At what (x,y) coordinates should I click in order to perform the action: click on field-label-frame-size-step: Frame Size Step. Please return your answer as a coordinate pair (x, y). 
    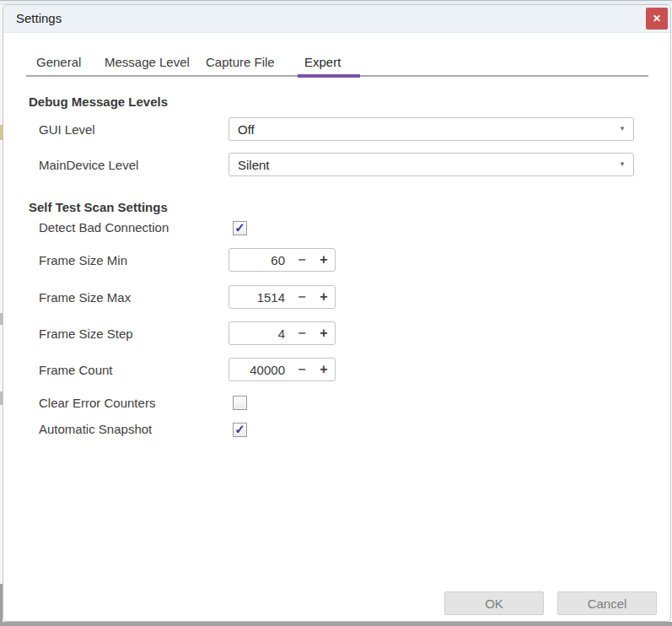
    Looking at the image, I should click on (86, 334).